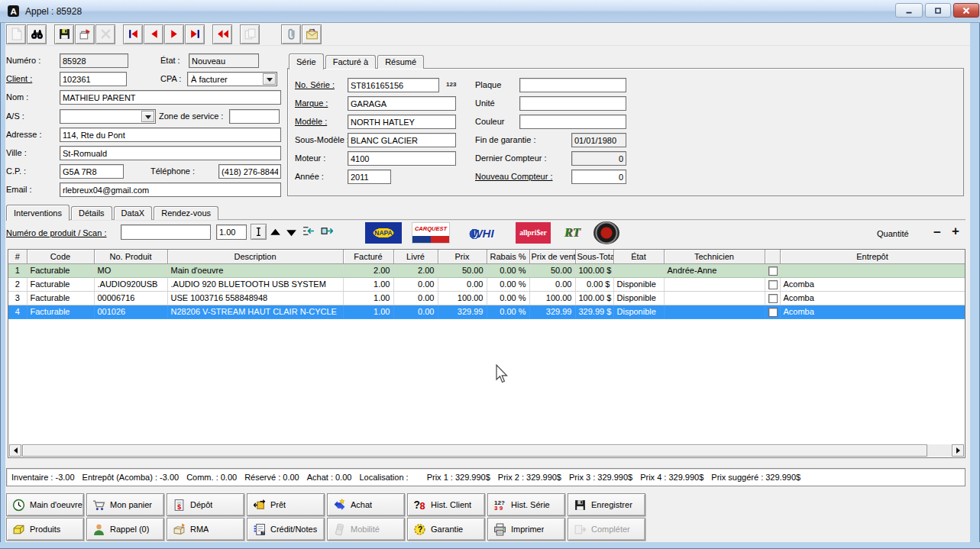  I want to click on etat-field, so click(224, 61).